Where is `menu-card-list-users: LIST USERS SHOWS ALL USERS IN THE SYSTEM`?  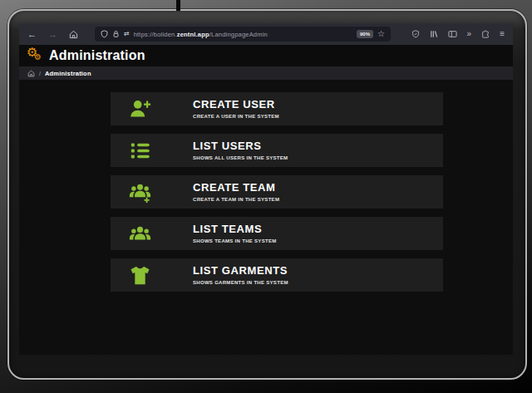
menu-card-list-users: LIST USERS SHOWS ALL USERS IN THE SYSTEM is located at coordinates (277, 150).